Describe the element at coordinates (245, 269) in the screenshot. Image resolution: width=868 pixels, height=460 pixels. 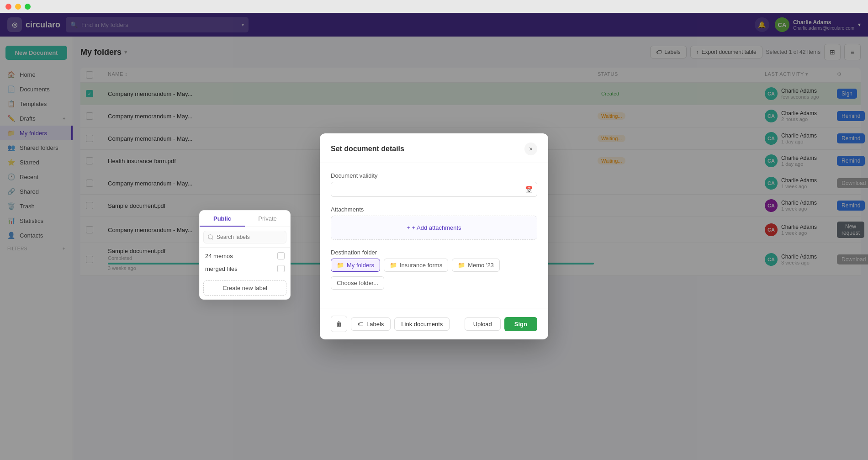
I see `list-item: merged files` at that location.